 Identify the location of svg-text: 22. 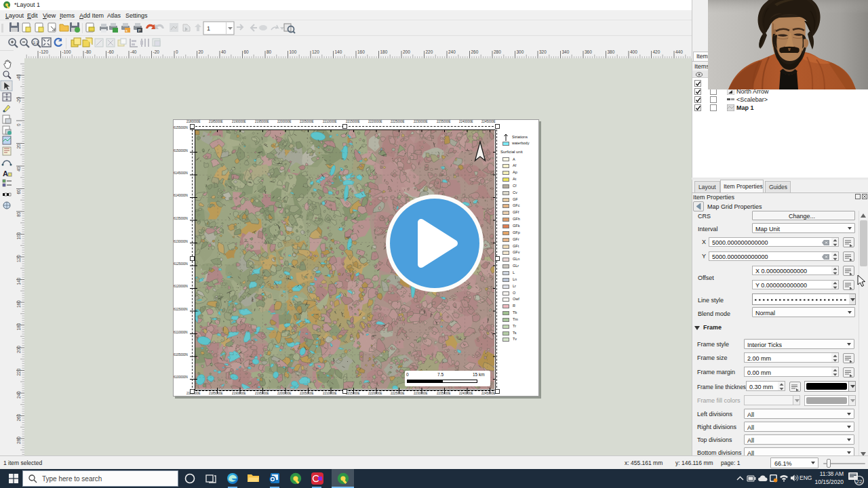
(860, 481).